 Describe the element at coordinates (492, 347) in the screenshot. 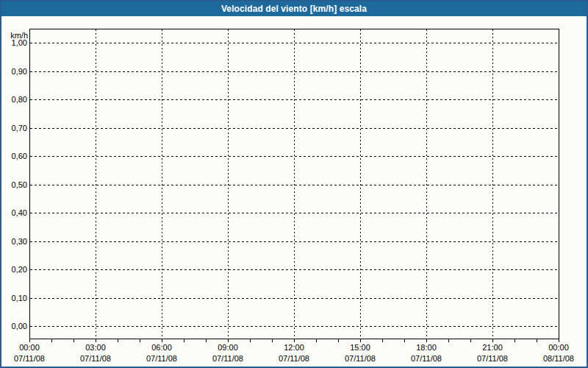

I see `x-tick-time-label: 21:00` at that location.